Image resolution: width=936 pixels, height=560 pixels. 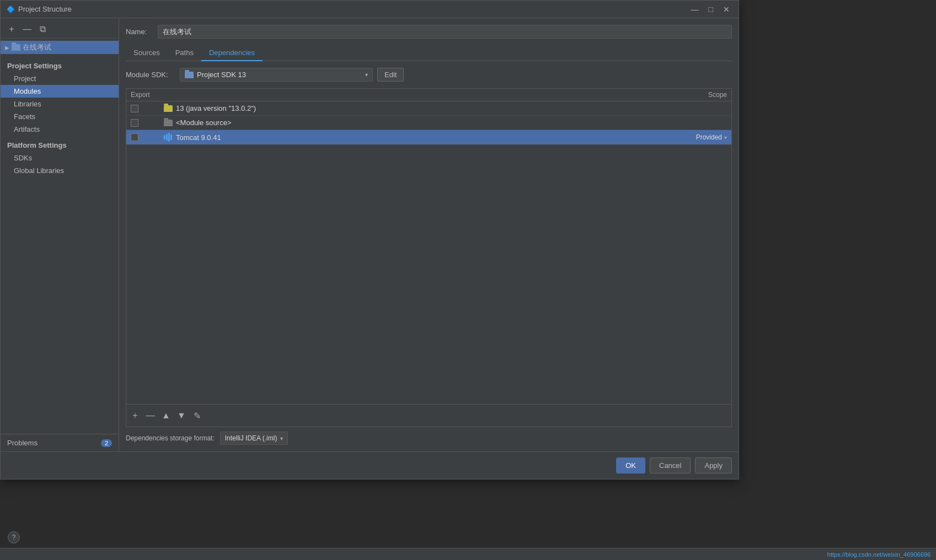 I want to click on dep-row-java13: 13 (java version "13.0.2"), so click(x=429, y=109).